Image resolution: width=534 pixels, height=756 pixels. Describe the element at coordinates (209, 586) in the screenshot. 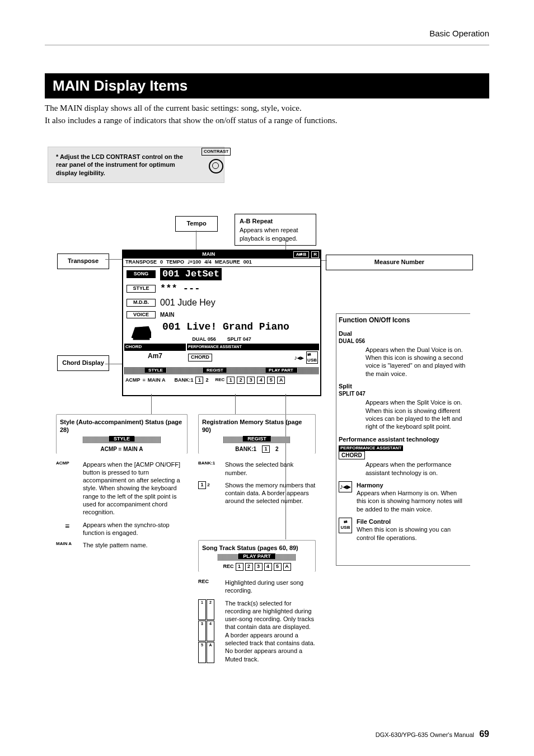

I see `rec-icon-label: REC` at that location.